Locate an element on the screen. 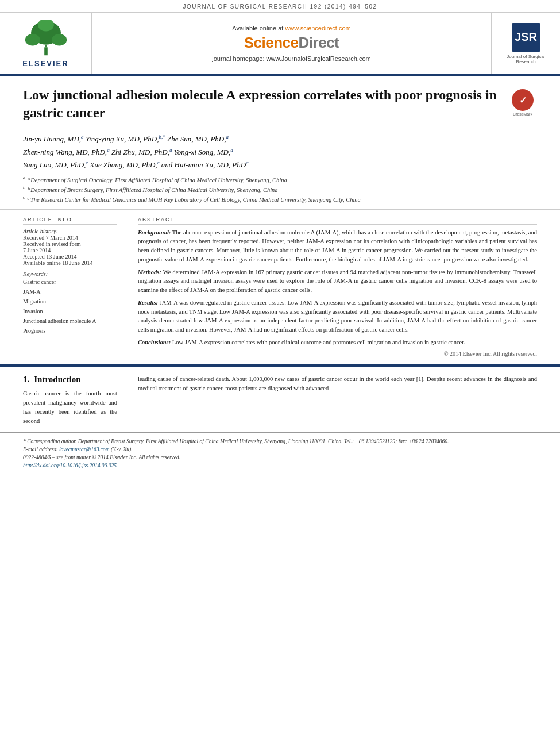 The width and height of the screenshot is (560, 750). affiliations: a ᵃ Department of Surgical Oncology, Fir… is located at coordinates (280, 190).